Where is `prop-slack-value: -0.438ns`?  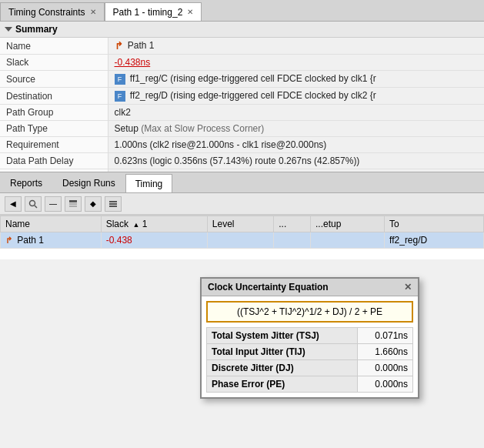 prop-slack-value: -0.438ns is located at coordinates (132, 62).